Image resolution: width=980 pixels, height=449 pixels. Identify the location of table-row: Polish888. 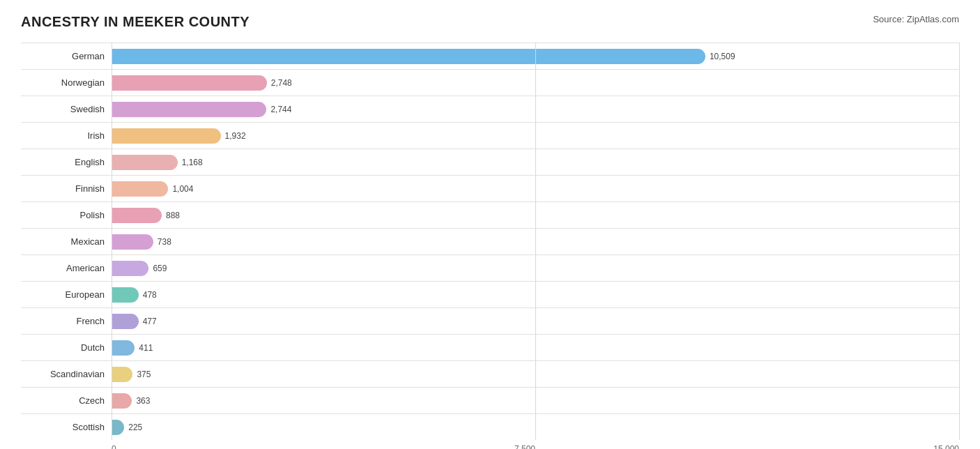
(490, 215).